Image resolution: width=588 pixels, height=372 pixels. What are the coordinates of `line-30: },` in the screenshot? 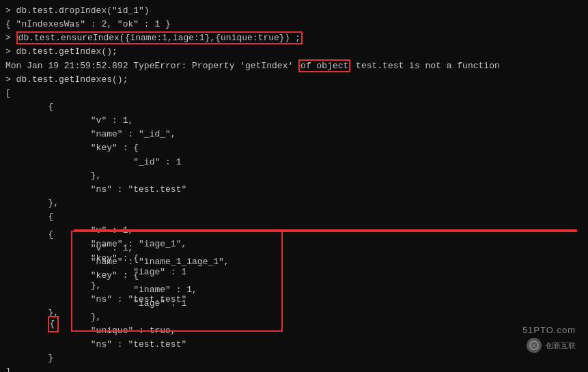 It's located at (53, 317).